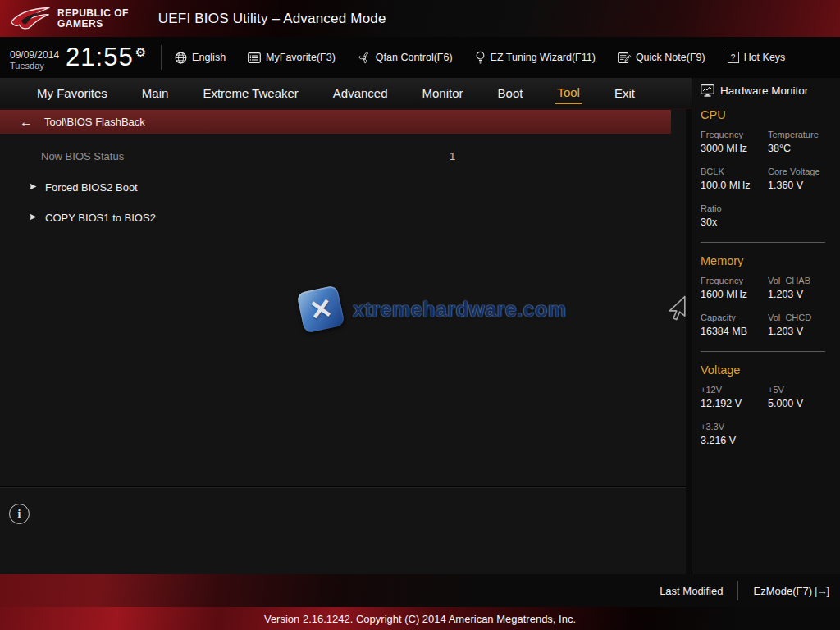 This screenshot has width=840, height=630. I want to click on datetime: 09/09/2014 Tuesday 21:55 ⚙, so click(78, 57).